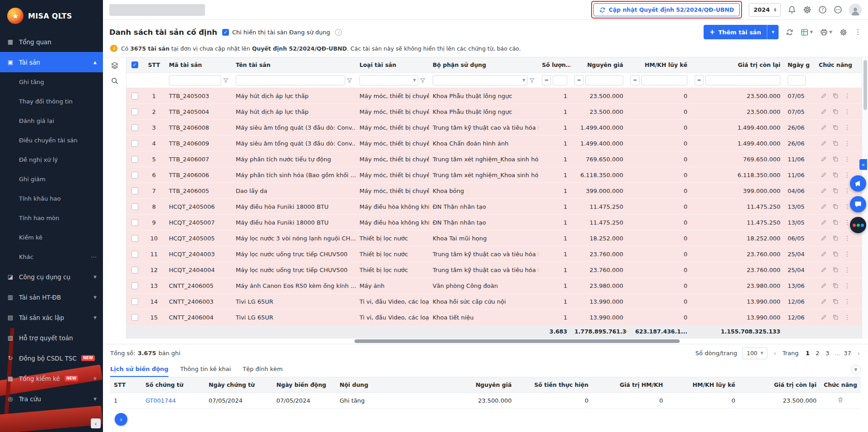 This screenshot has width=868, height=432. What do you see at coordinates (863, 164) in the screenshot?
I see `side-panel-toggle-button: «` at bounding box center [863, 164].